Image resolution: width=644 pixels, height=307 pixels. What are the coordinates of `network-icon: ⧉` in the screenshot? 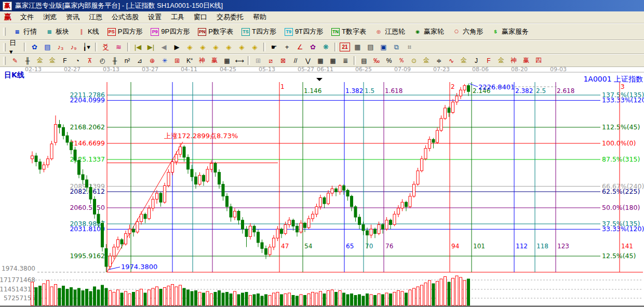 It's located at (397, 47).